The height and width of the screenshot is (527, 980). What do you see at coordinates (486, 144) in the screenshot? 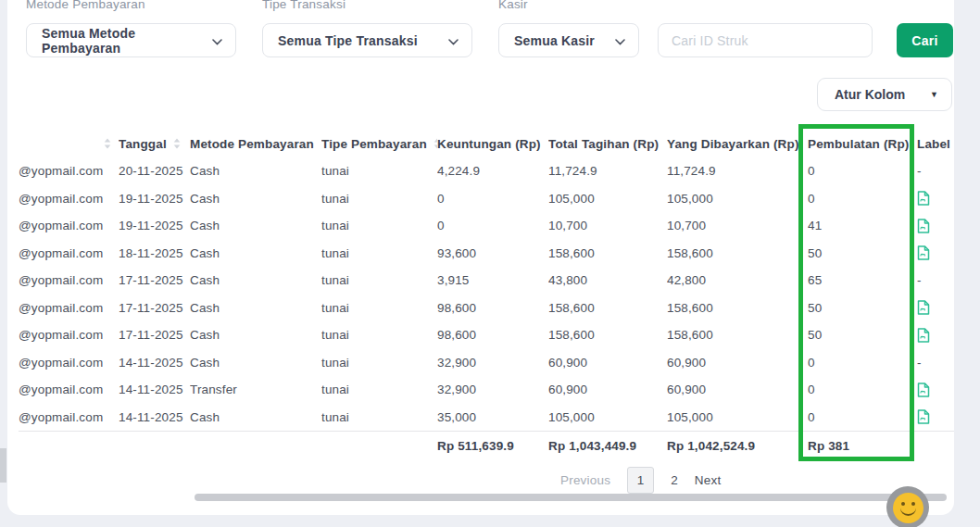
I see `table-header-row: TanggalMetode PembayaranTipe PembayaranK…` at bounding box center [486, 144].